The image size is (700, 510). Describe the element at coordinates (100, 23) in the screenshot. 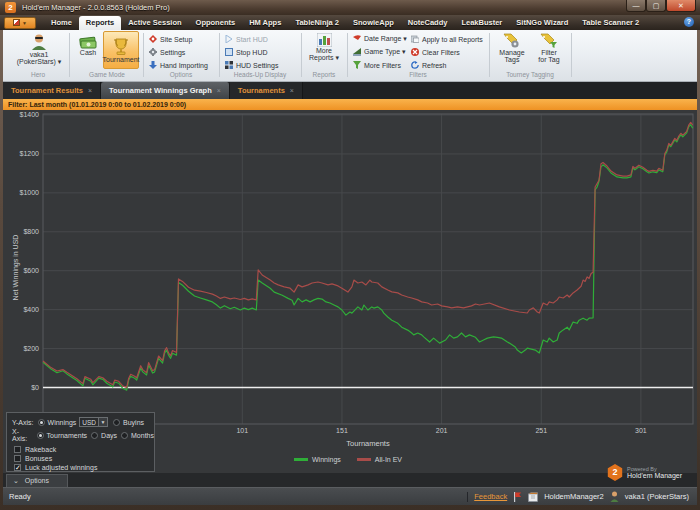

I see `menu-tab-reports: Reports` at that location.